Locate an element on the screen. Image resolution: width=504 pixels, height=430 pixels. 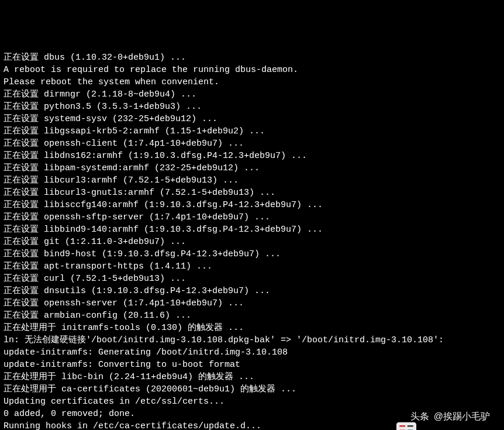
output-line: update-initramfs: Converting to u-boot f… is located at coordinates (252, 365).